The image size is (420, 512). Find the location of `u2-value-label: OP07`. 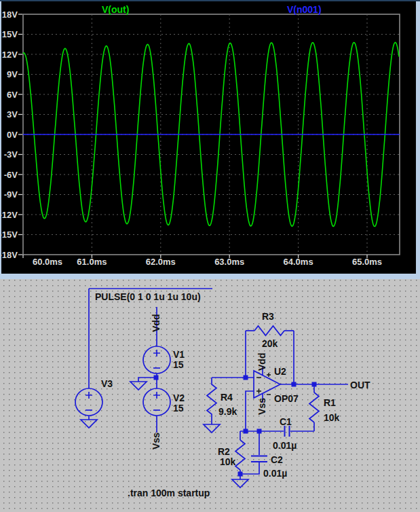

u2-value-label: OP07 is located at coordinates (286, 399).